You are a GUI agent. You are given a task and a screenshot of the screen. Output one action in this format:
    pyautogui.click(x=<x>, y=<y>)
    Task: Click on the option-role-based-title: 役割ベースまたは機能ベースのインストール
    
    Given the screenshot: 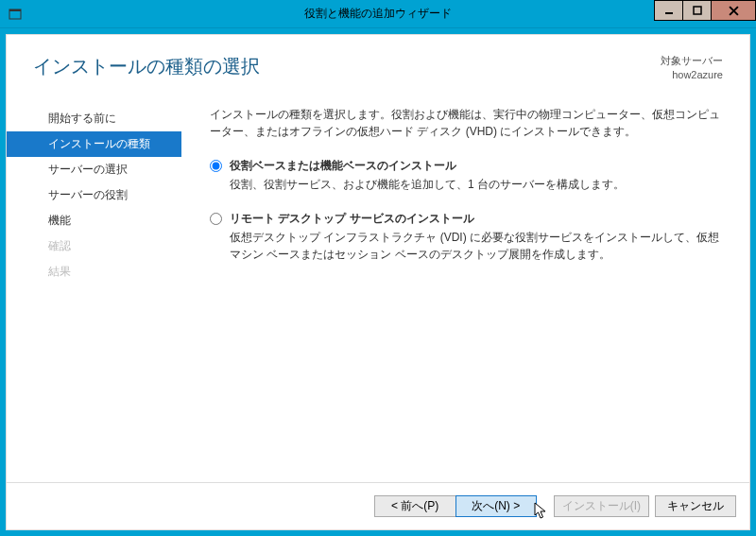 What is the action you would take?
    pyautogui.click(x=476, y=166)
    